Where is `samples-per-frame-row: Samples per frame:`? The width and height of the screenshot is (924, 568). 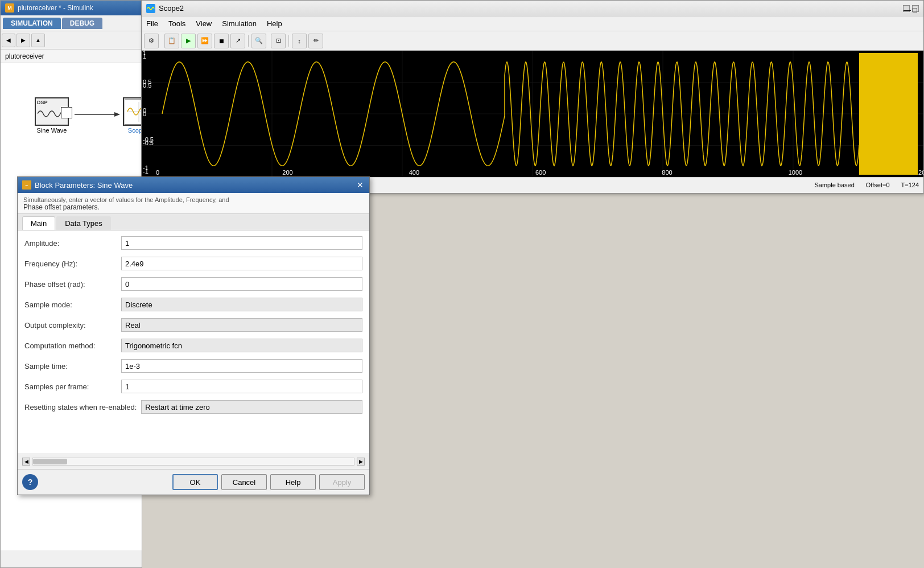 samples-per-frame-row: Samples per frame: is located at coordinates (193, 386).